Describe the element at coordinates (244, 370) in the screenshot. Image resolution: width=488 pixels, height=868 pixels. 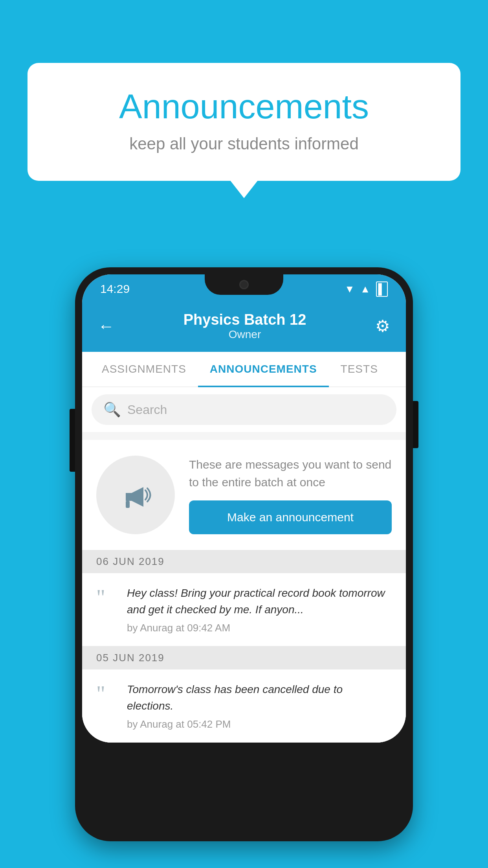
I see `tabs-bar: ASSIGNMENTS ANNOUNCEMENTS TESTS` at that location.